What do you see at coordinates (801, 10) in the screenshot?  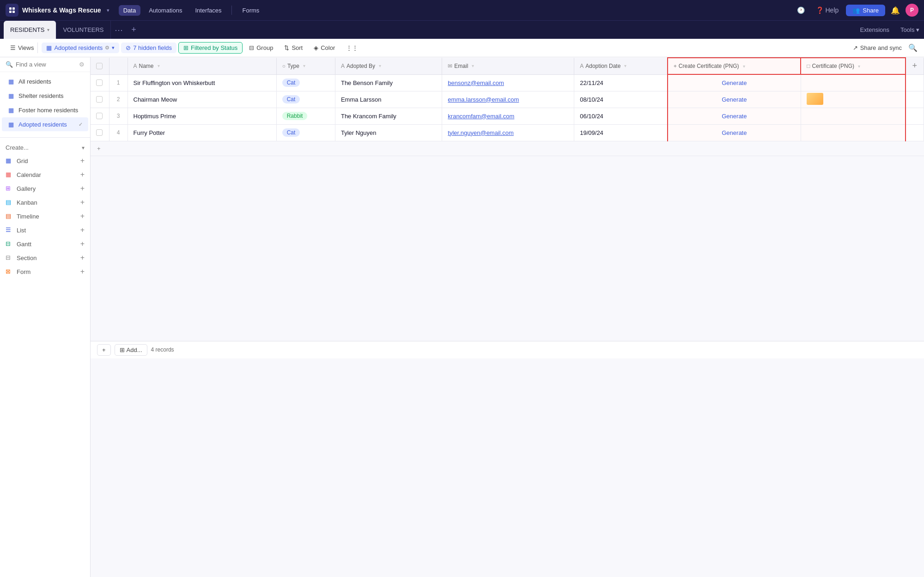 I see `history-btn: 🕐` at bounding box center [801, 10].